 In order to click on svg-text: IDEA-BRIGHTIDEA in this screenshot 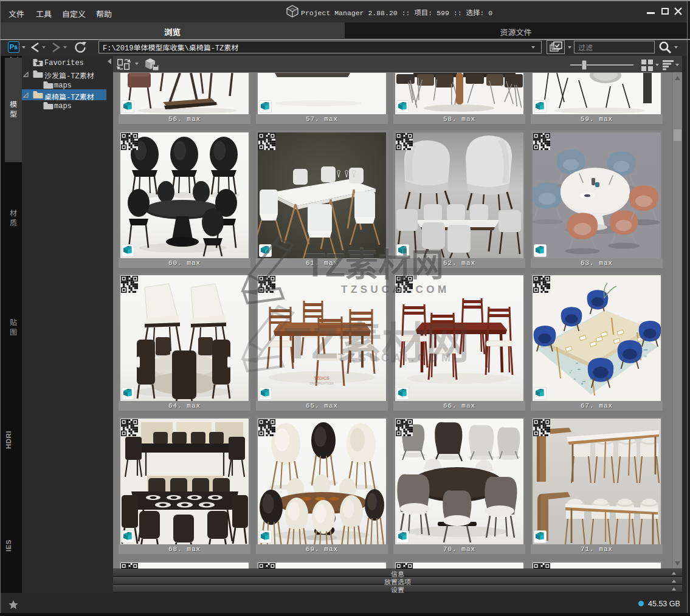, I will do `click(322, 384)`.